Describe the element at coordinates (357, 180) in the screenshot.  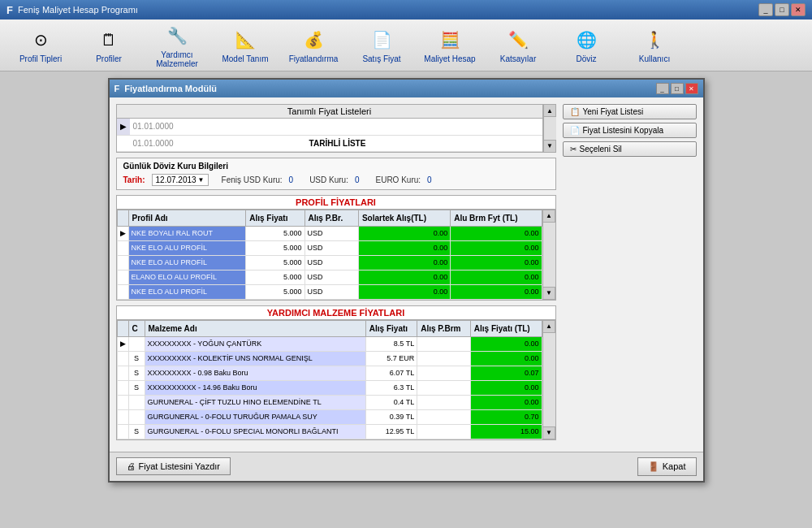
I see `usd-kuru-value: 0` at that location.